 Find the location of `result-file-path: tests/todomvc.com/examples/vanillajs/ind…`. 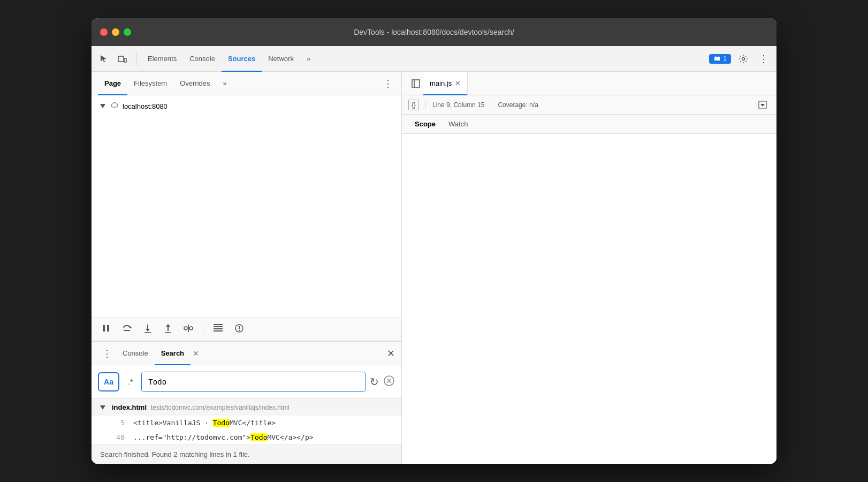

result-file-path: tests/todomvc.com/examples/vanillajs/ind… is located at coordinates (220, 408).